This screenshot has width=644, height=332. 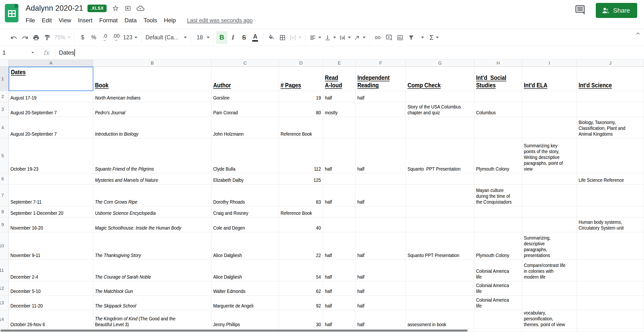 I want to click on cloud-saved-icon, so click(x=140, y=8).